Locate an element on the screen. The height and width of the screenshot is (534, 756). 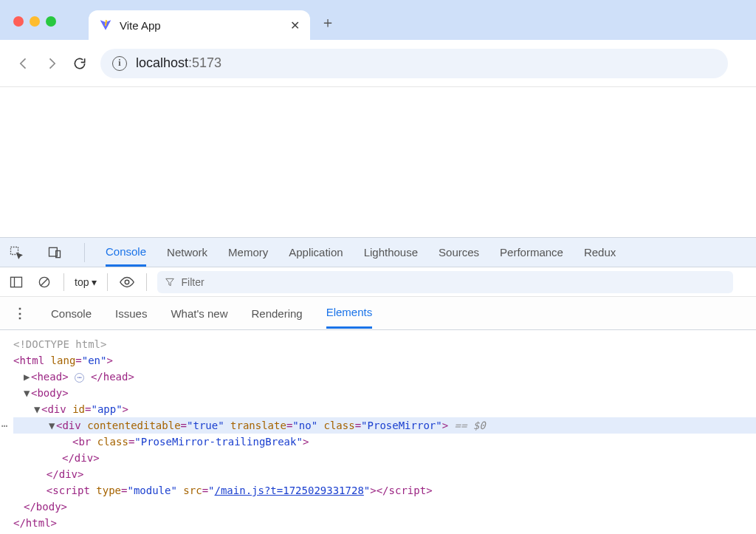
tab-network: Network is located at coordinates (188, 253).